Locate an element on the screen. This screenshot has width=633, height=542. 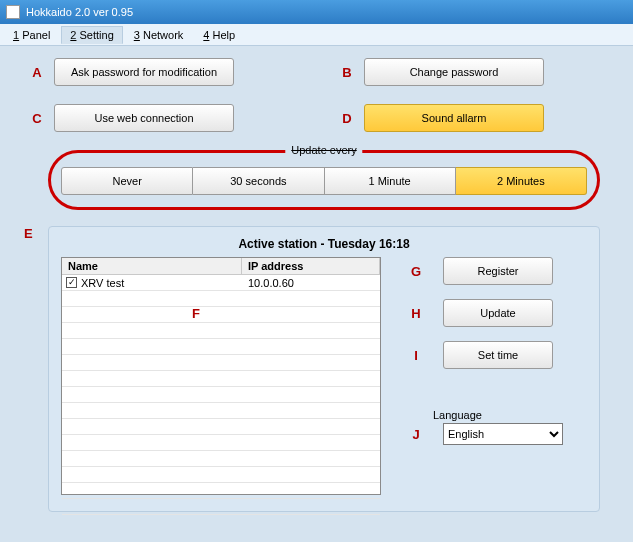
set-time-button: Set time is located at coordinates (498, 355).